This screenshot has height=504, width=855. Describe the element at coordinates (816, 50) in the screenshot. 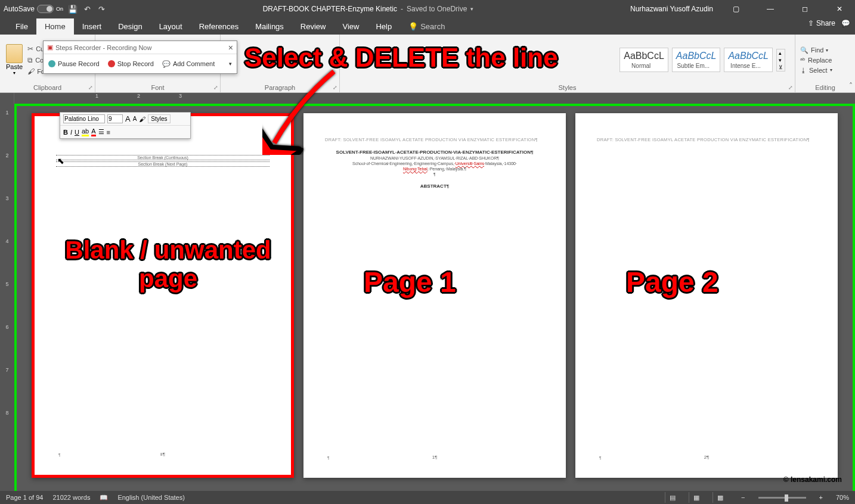

I see `find-button: 🔍Find▾` at that location.